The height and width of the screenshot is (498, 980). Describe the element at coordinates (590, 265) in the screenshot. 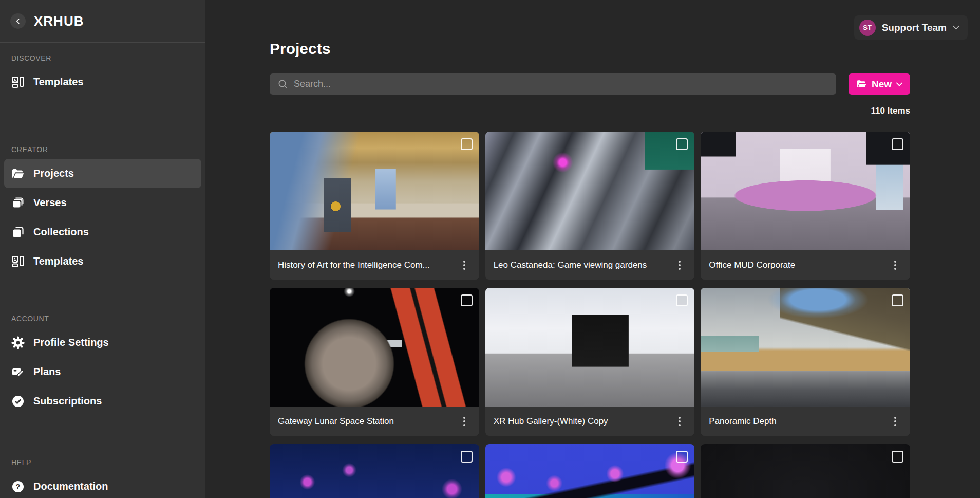

I see `card-title-bar: Leo Castaneda: Game viewing gardens` at that location.